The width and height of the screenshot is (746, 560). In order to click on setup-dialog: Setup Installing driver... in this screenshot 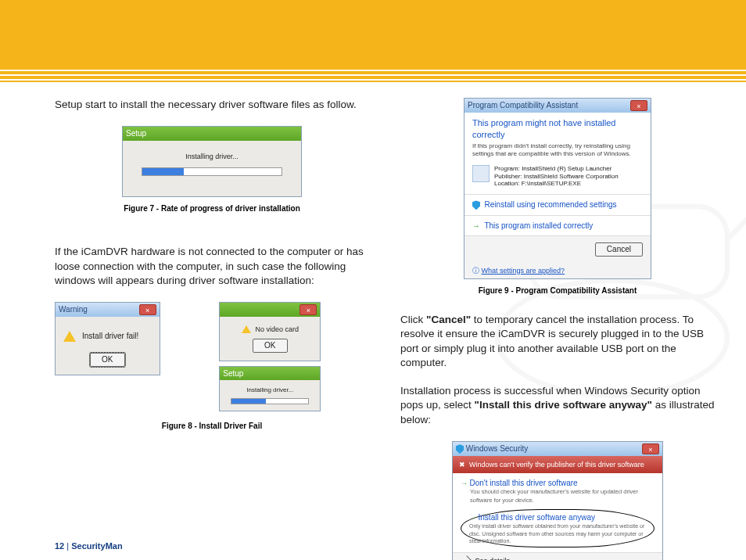, I will do `click(212, 161)`.